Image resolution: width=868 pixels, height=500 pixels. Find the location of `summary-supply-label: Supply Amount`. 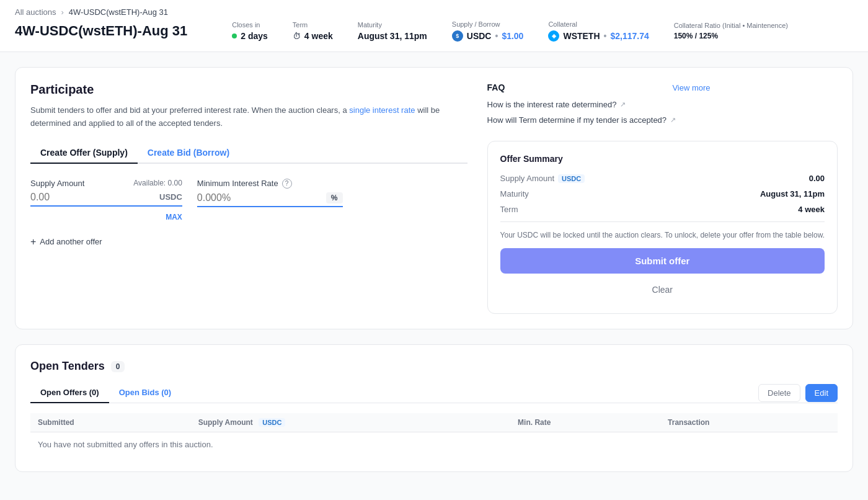

summary-supply-label: Supply Amount is located at coordinates (527, 179).